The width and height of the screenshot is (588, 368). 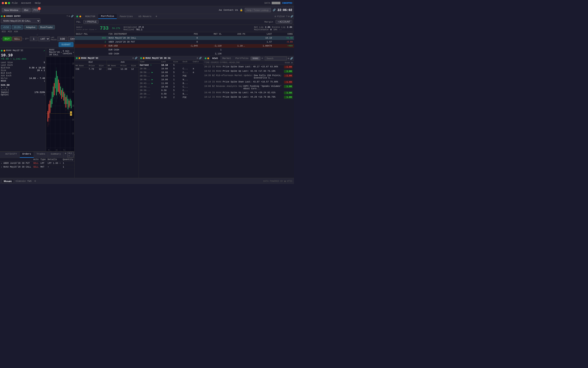 I want to click on tab-orders: Orders, so click(x=27, y=155).